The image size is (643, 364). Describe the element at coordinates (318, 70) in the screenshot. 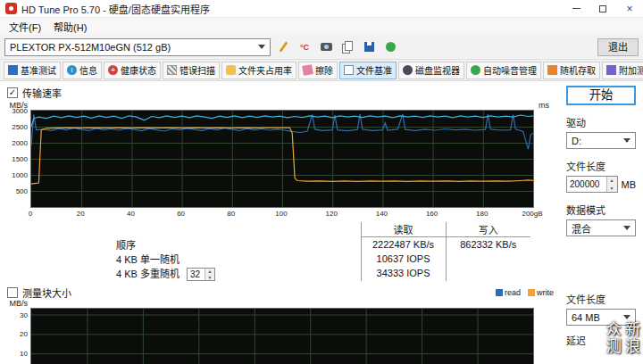

I see `tab-5: 擦除` at that location.